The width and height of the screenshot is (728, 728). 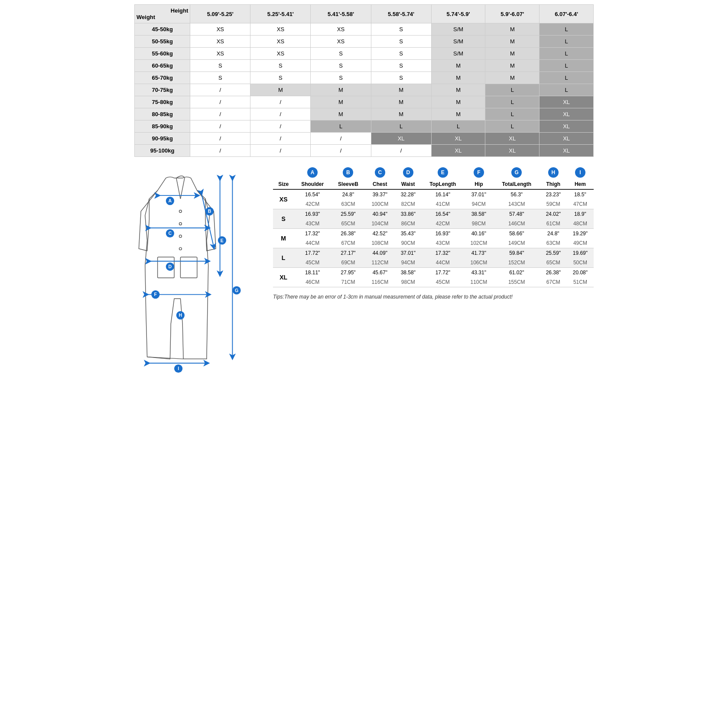 What do you see at coordinates (433, 234) in the screenshot?
I see `measurement-row-imperial: M17.32"26.38"42.52"35.43"16.93"40.16"58.…` at bounding box center [433, 234].